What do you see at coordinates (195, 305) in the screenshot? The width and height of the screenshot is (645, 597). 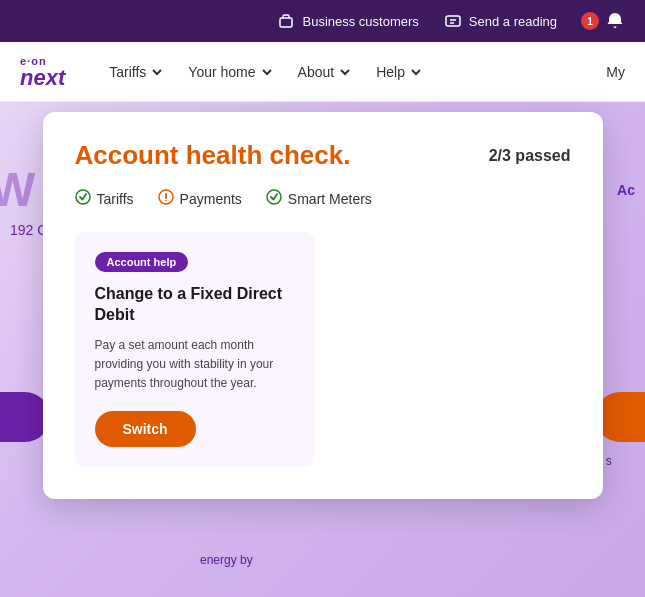 I see `card-title: Change to a Fixed Direct Debit` at bounding box center [195, 305].